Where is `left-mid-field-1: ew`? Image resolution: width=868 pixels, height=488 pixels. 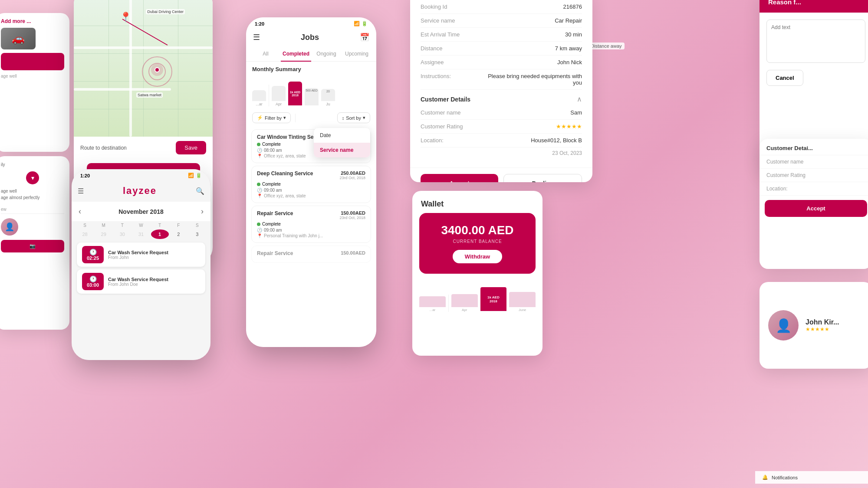 left-mid-field-1: ew is located at coordinates (33, 210).